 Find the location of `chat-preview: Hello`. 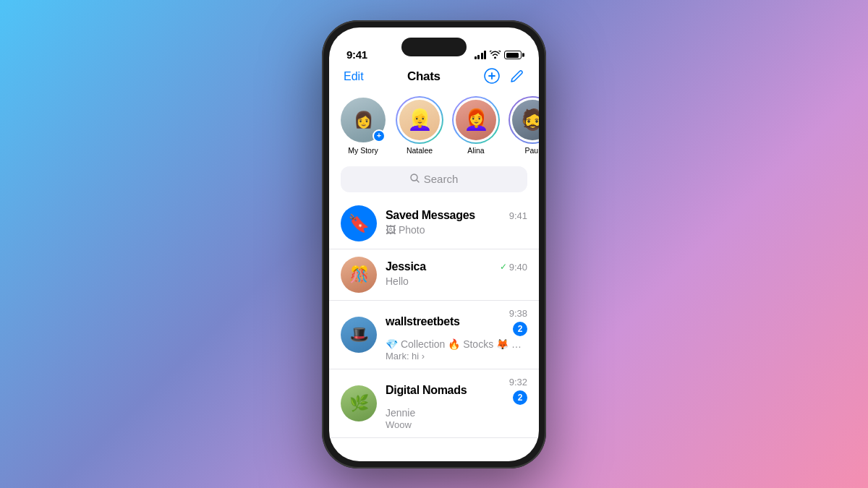

chat-preview: Hello is located at coordinates (456, 281).